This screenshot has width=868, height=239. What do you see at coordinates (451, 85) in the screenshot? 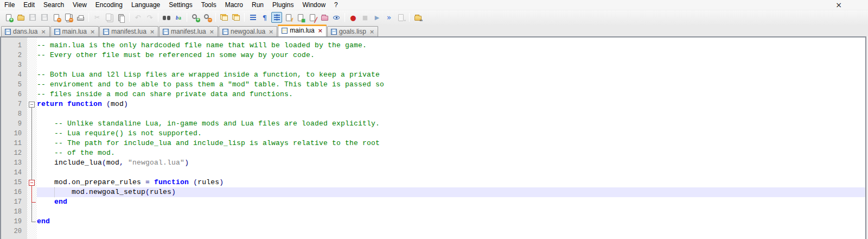
I see `code-line-5: -- enviroment and to be able to pass the…` at bounding box center [451, 85].